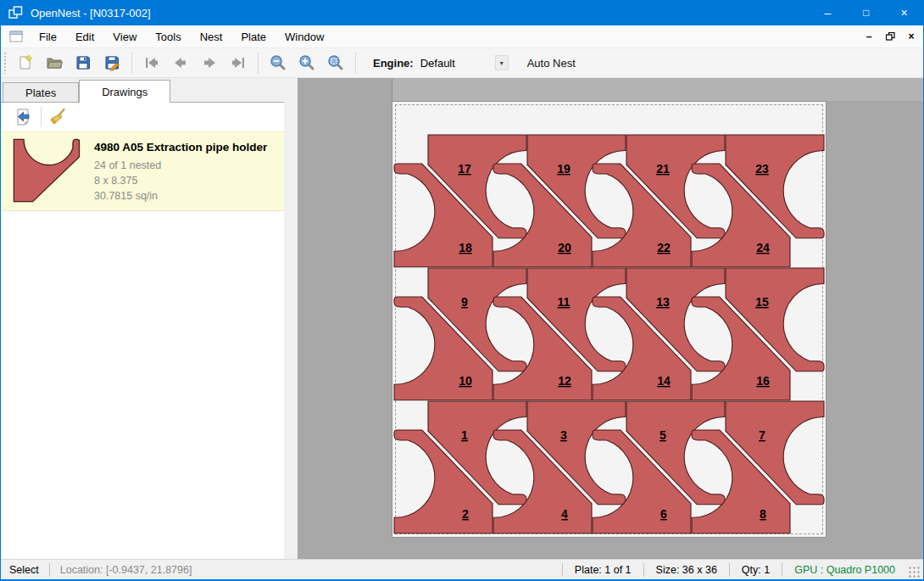 The image size is (924, 581). Describe the element at coordinates (238, 63) in the screenshot. I see `nav-last-icon` at that location.